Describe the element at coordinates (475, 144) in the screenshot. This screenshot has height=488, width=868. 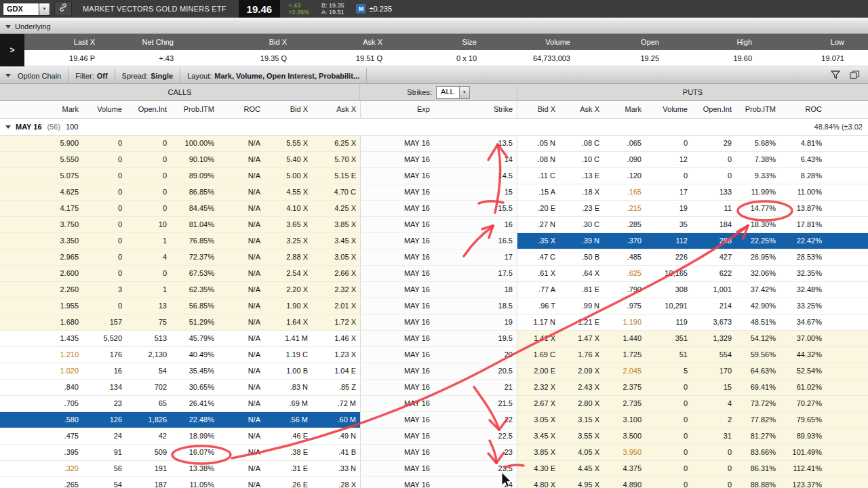
I see `strike-cell: 13.5` at that location.